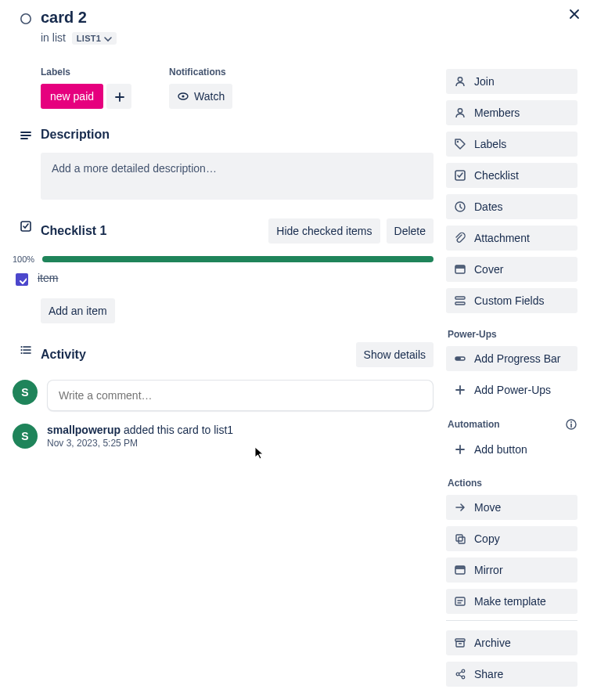 The height and width of the screenshot is (700, 590). I want to click on add-checklist-item-button: Add an item, so click(78, 311).